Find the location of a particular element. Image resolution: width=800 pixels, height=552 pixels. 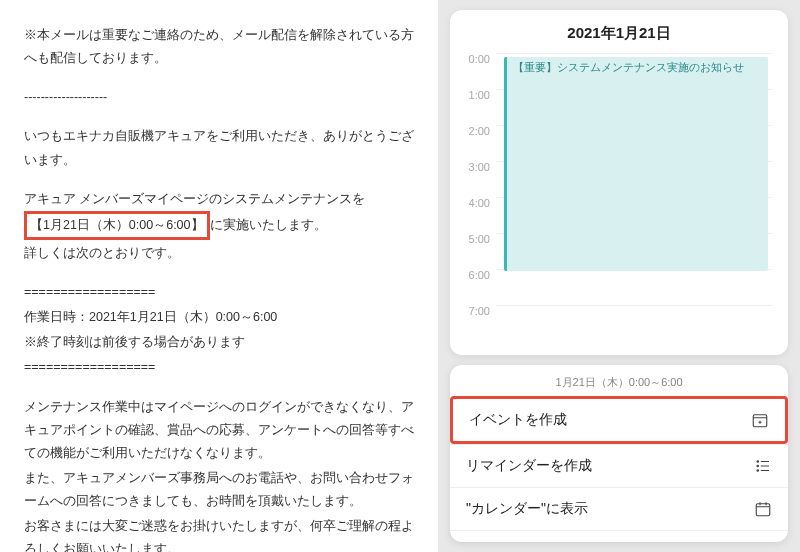

menu-label: イベントを作成 is located at coordinates (518, 420).